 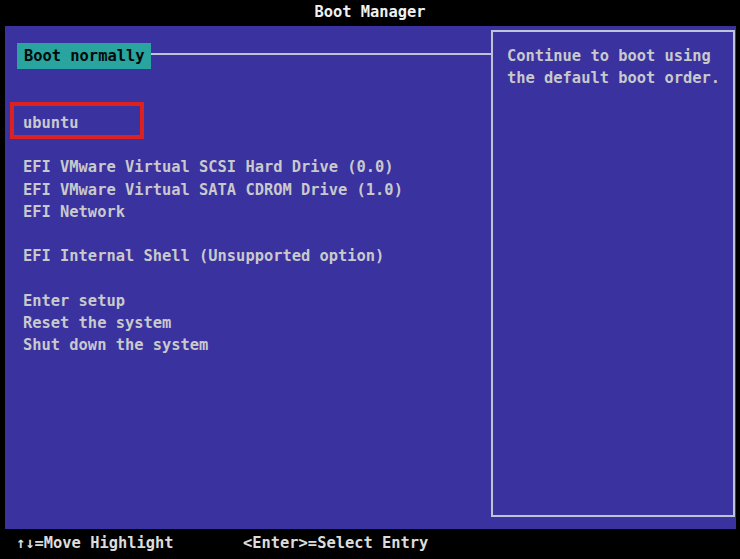 What do you see at coordinates (370, 13) in the screenshot?
I see `title-bar: Boot Manager` at bounding box center [370, 13].